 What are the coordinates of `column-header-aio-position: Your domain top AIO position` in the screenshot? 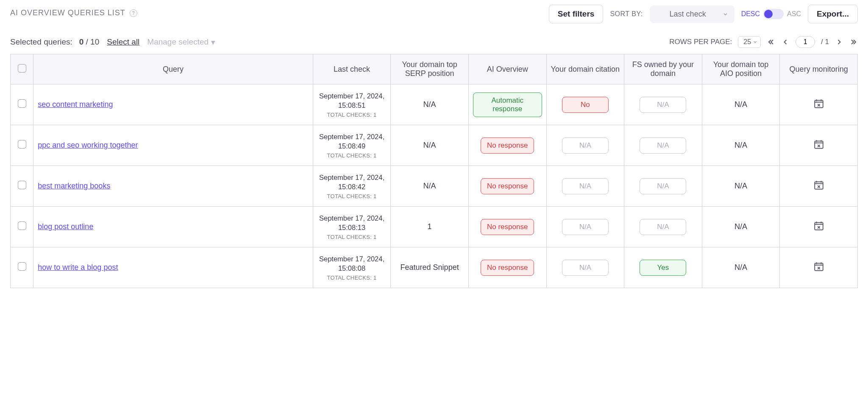 It's located at (741, 70).